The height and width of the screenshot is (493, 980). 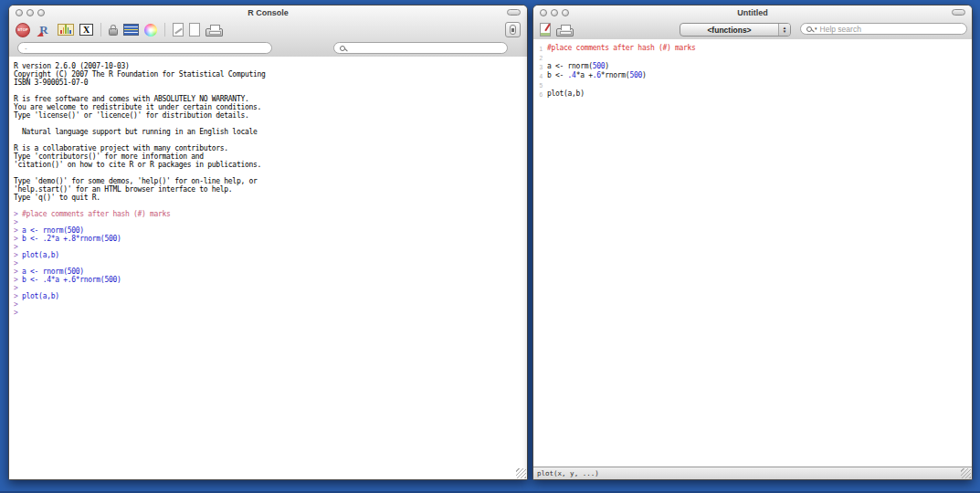 I want to click on editor-toolbar: <functions> ▲▼ ▾ Help search, so click(x=753, y=29).